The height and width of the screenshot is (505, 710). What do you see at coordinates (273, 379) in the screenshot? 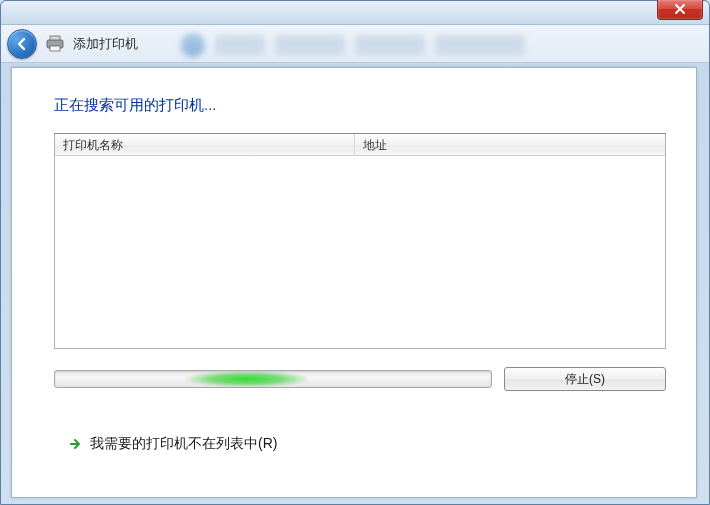
I see `search-progress-bar` at bounding box center [273, 379].